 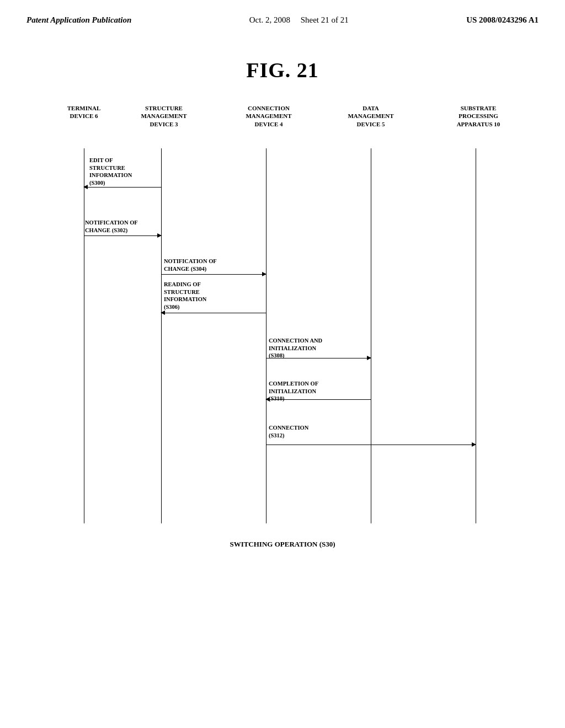 What do you see at coordinates (161, 336) in the screenshot?
I see `vline-structure` at bounding box center [161, 336].